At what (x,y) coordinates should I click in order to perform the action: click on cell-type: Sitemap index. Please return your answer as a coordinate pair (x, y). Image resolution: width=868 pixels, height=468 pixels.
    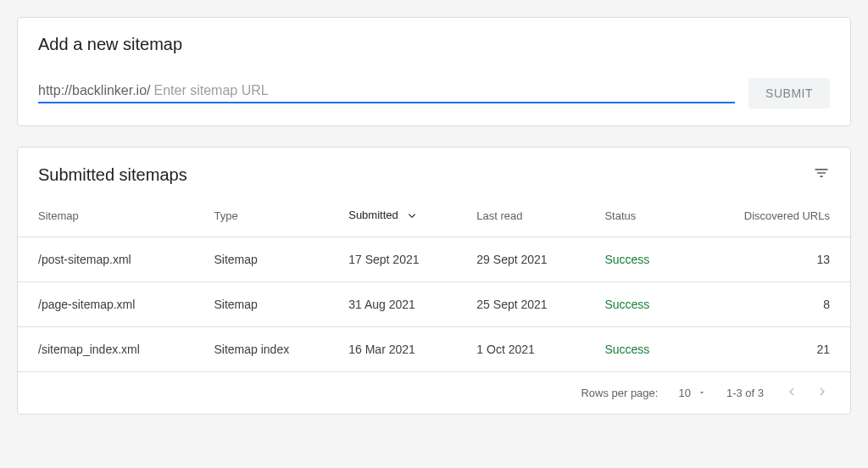
    Looking at the image, I should click on (271, 349).